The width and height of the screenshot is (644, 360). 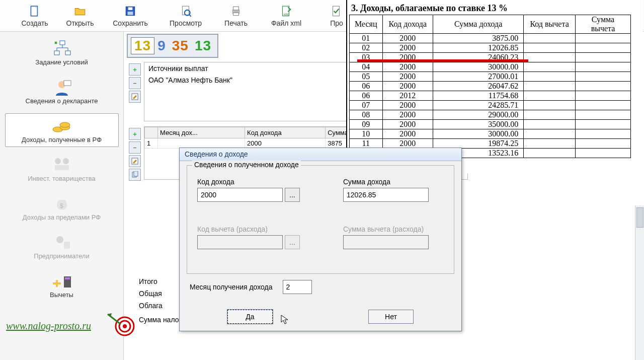 I want to click on save-icon, so click(x=130, y=11).